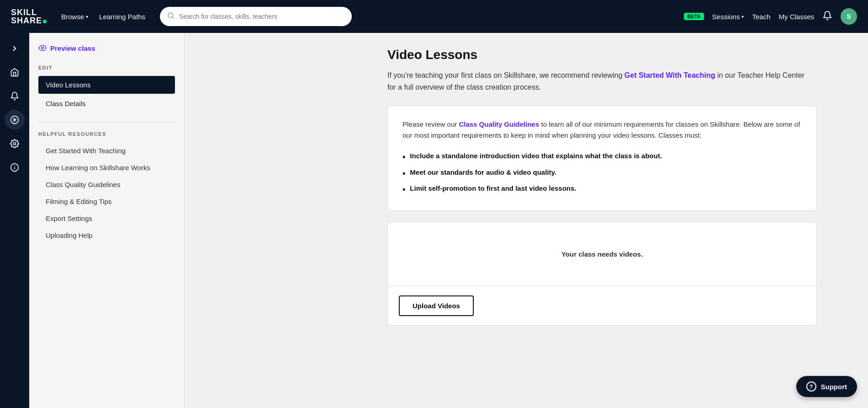 This screenshot has height=408, width=868. Describe the element at coordinates (107, 85) in the screenshot. I see `sidebar-item-video-lessons: Video Lessons` at that location.